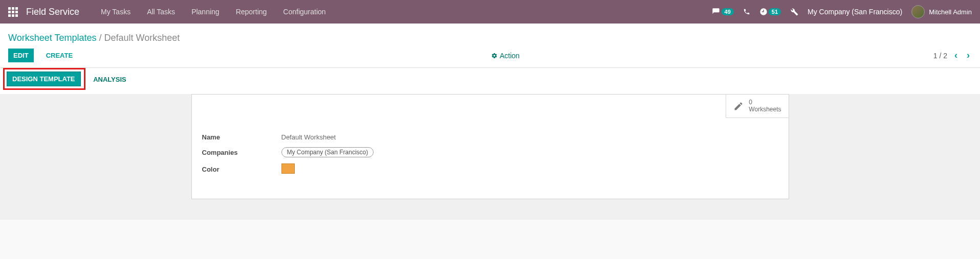 Image resolution: width=980 pixels, height=259 pixels. Describe the element at coordinates (161, 12) in the screenshot. I see `nav-item-all-tasks: All Tasks` at that location.